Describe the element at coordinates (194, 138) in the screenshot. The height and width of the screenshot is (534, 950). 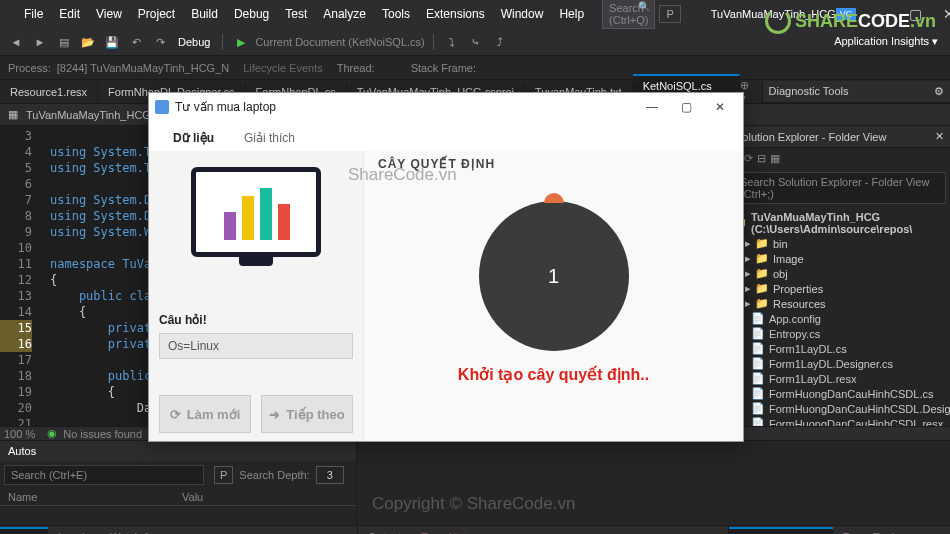
I see `tab-data: Dữ liệu` at that location.